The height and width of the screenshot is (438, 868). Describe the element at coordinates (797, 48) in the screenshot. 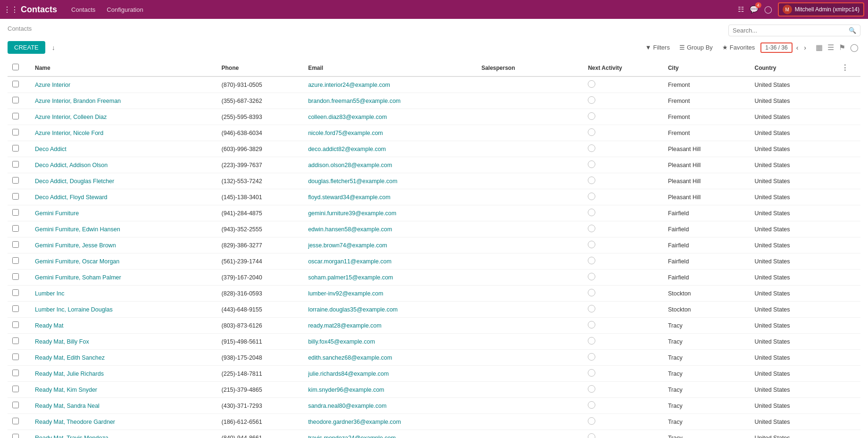

I see `prev-page-button: ‹` at that location.